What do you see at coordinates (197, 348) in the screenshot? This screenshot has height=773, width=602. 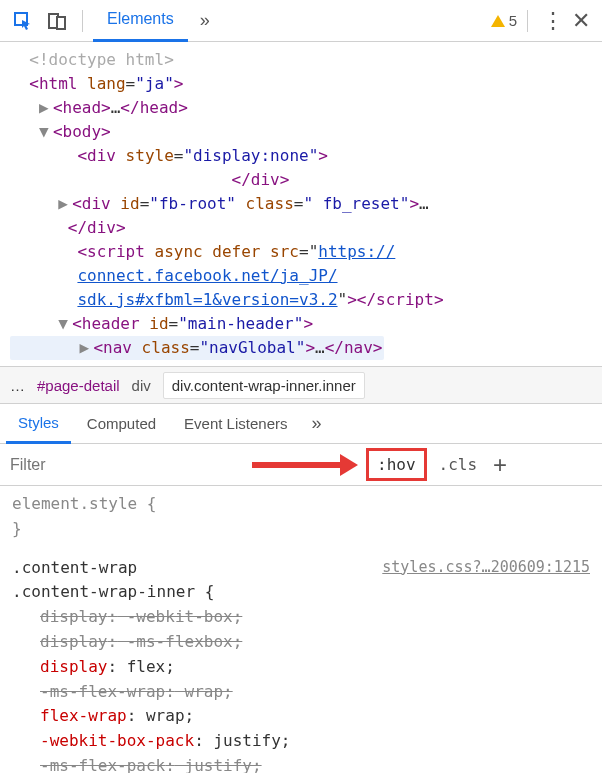 I see `dom-selected-node: ▶<nav class="navGlobal">…</nav>` at bounding box center [197, 348].